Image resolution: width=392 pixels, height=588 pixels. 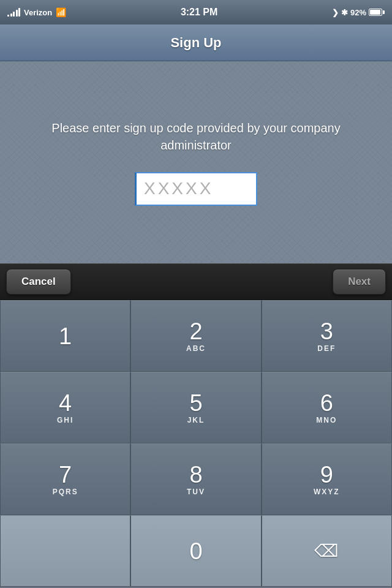 I want to click on key-number-2: 2, so click(x=196, y=331).